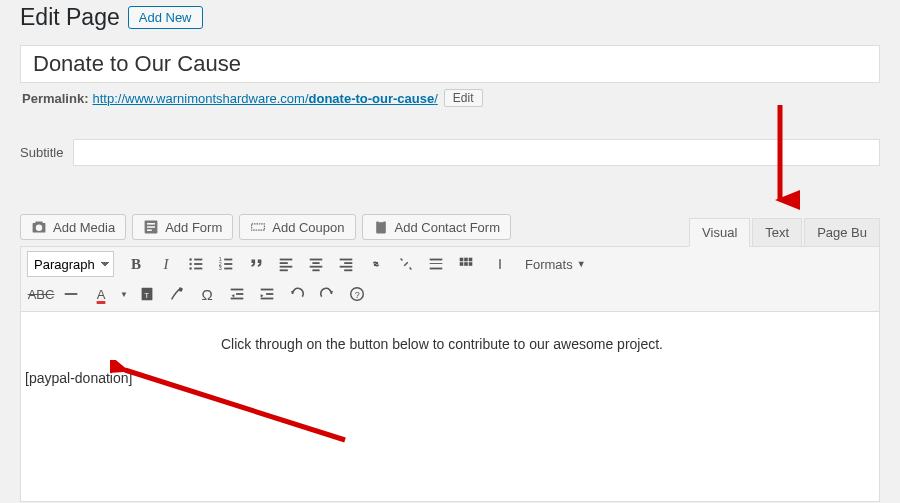 The height and width of the screenshot is (503, 900). I want to click on add-coupon-label: Add Coupon, so click(308, 228).